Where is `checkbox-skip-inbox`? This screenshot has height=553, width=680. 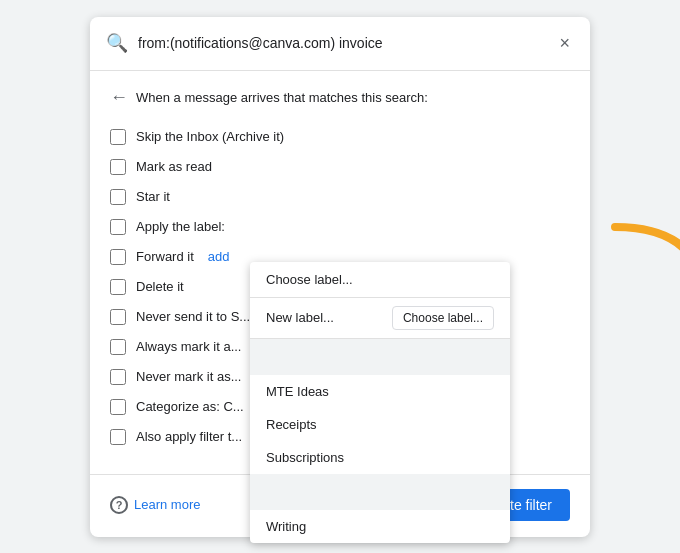 checkbox-skip-inbox is located at coordinates (118, 137).